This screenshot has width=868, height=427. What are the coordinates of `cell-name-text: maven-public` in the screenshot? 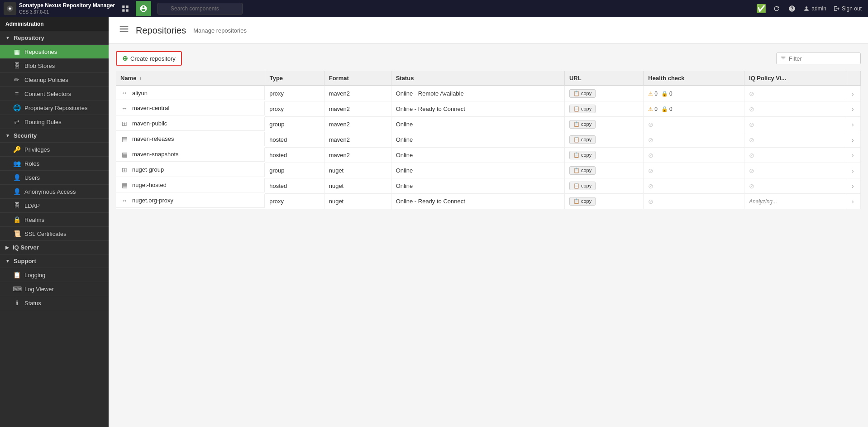 It's located at (149, 123).